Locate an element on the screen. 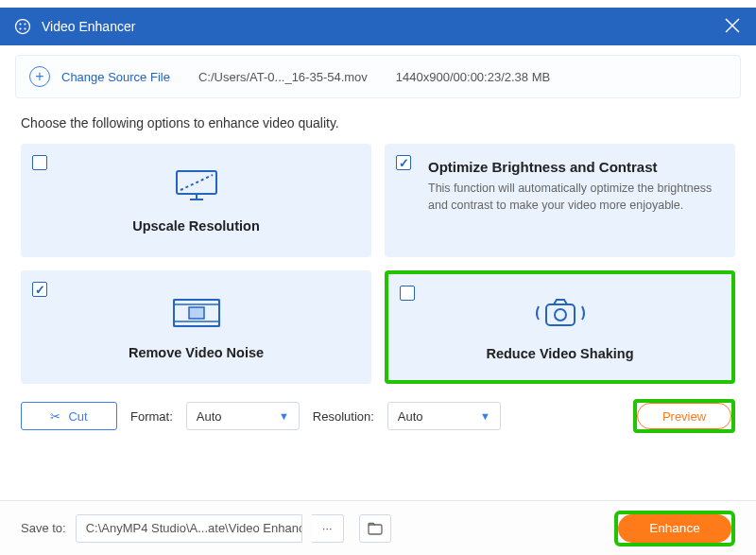 The width and height of the screenshot is (756, 555). camera-shake-icon is located at coordinates (560, 315).